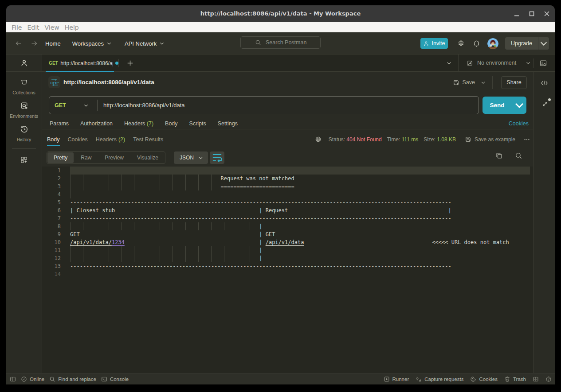 This screenshot has width=561, height=392. I want to click on request-tab-authorization: Authorization, so click(97, 124).